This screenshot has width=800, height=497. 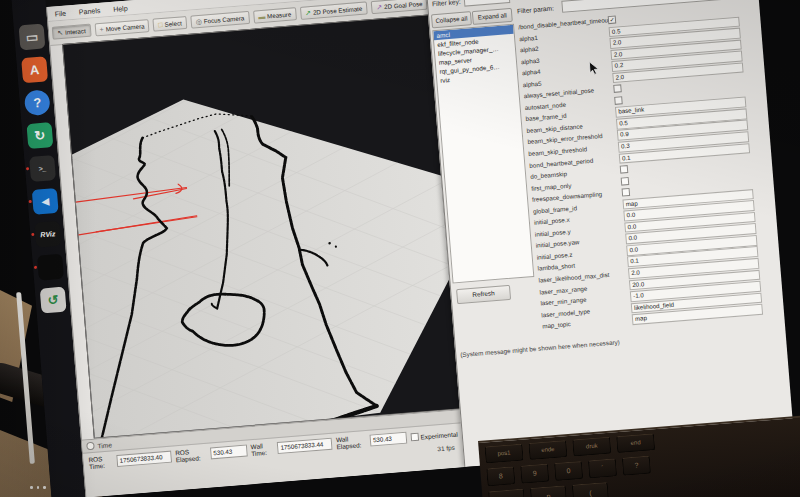 I want to click on param-name: lambda_short, so click(x=556, y=267).